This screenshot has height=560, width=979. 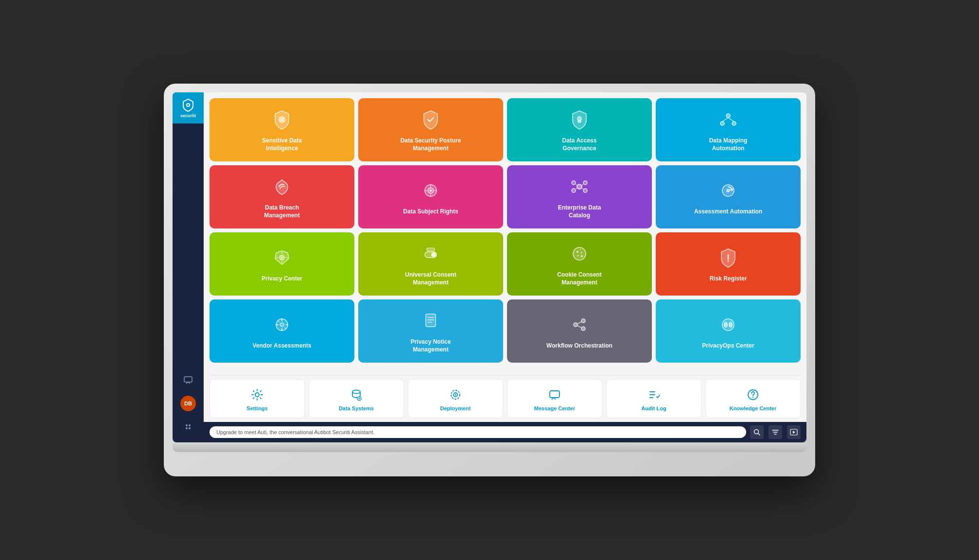 I want to click on bottom-tile-knowledge-center: Knowledge Center, so click(x=753, y=399).